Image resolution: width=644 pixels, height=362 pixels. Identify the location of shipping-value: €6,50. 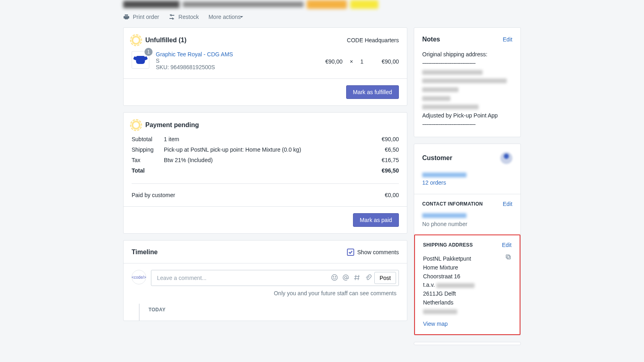
(381, 150).